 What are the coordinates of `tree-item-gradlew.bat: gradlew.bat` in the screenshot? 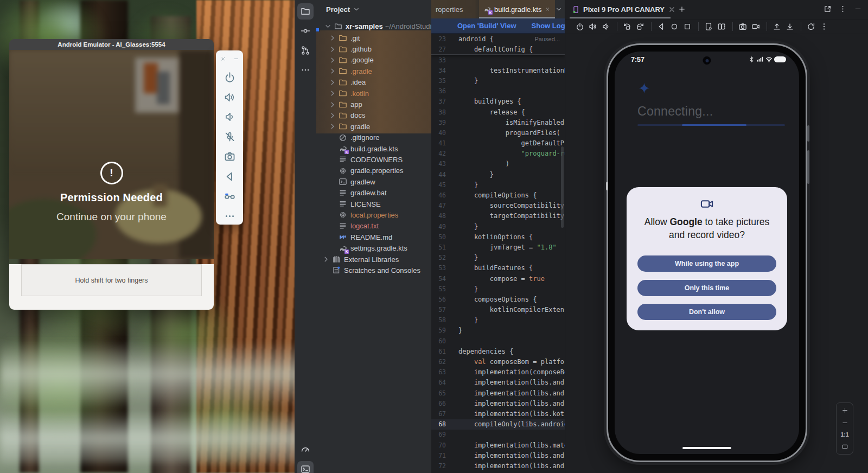 It's located at (374, 193).